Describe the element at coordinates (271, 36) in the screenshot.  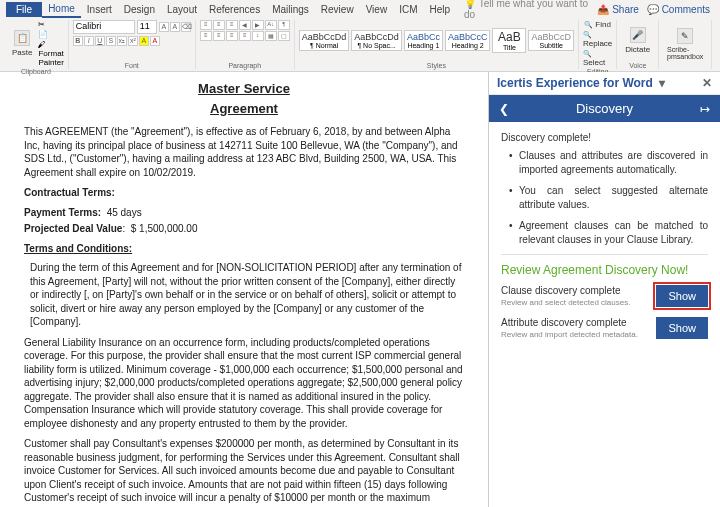
I see `shading-button: ▦` at that location.